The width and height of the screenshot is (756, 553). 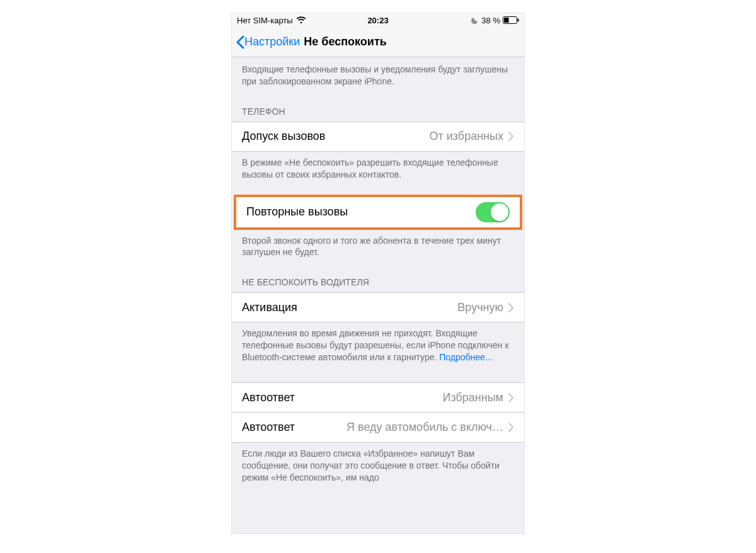 What do you see at coordinates (406, 307) in the screenshot?
I see `row-activation-value: Вручную` at bounding box center [406, 307].